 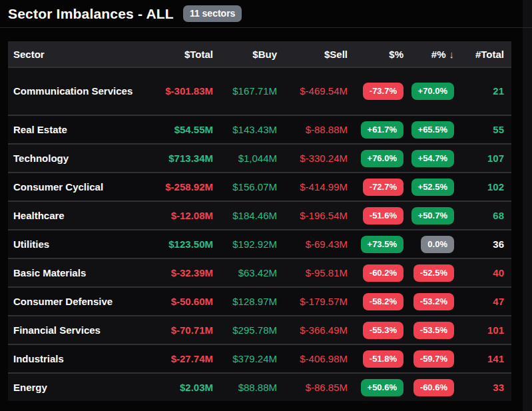 I want to click on cell-pct_dollar: -51.8%, so click(x=376, y=359).